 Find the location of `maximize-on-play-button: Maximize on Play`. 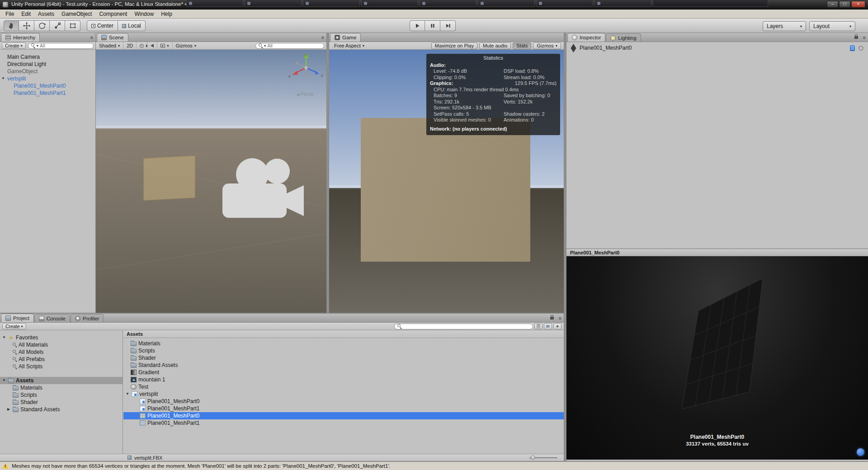

maximize-on-play-button: Maximize on Play is located at coordinates (454, 46).